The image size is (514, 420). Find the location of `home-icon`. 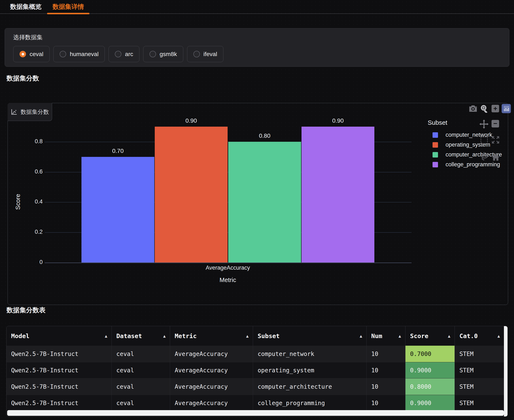

home-icon is located at coordinates (496, 158).